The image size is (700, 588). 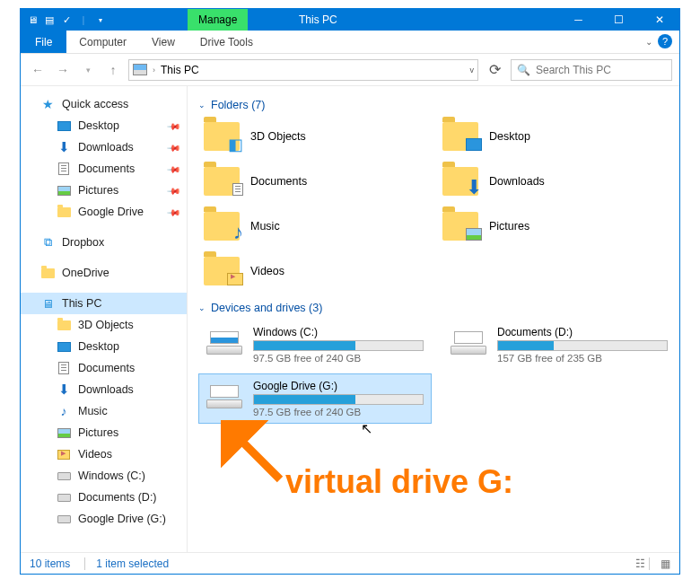 What do you see at coordinates (104, 497) in the screenshot?
I see `sidebar-item-documents-d: Documents (D:)` at bounding box center [104, 497].